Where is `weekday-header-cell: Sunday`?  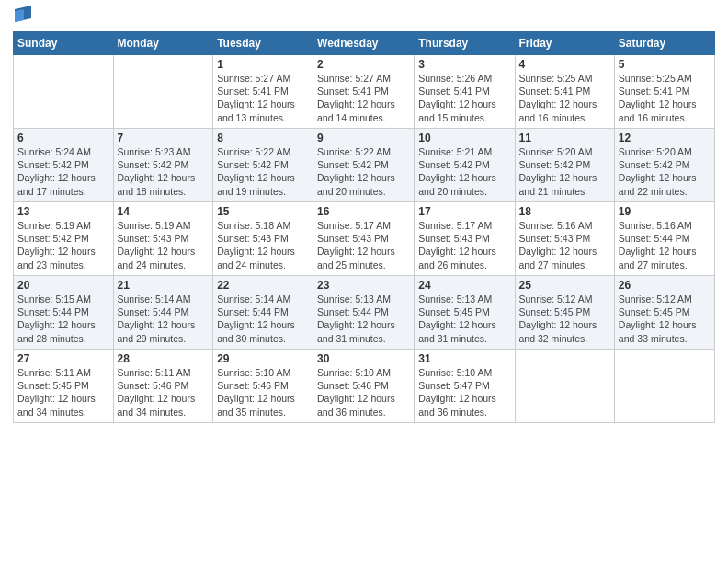 weekday-header-cell: Sunday is located at coordinates (64, 44).